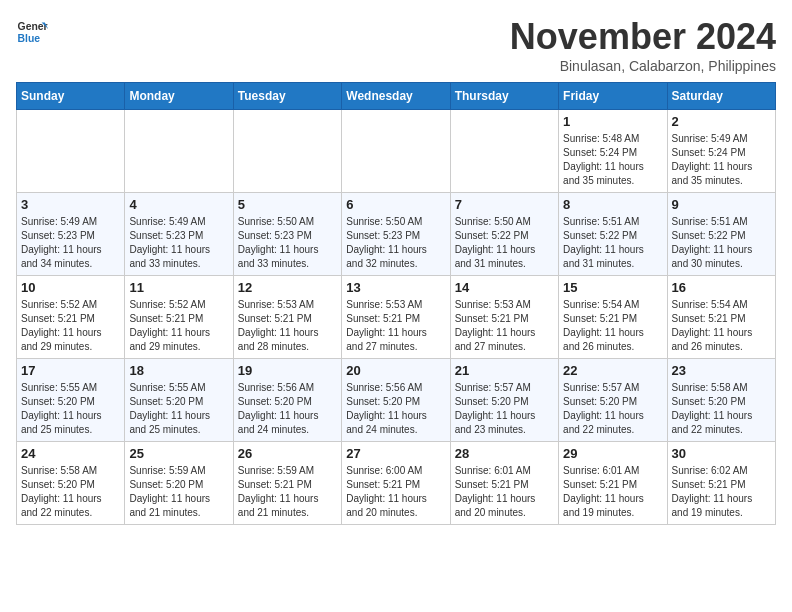 The height and width of the screenshot is (612, 792). Describe the element at coordinates (288, 288) in the screenshot. I see `day-number: 12` at that location.